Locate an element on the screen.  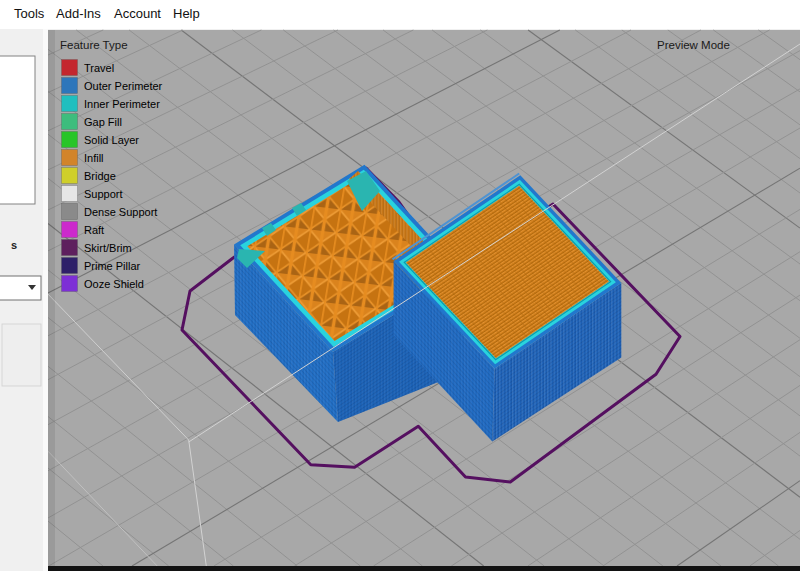
svg-text: Ooze Shield is located at coordinates (114, 284).